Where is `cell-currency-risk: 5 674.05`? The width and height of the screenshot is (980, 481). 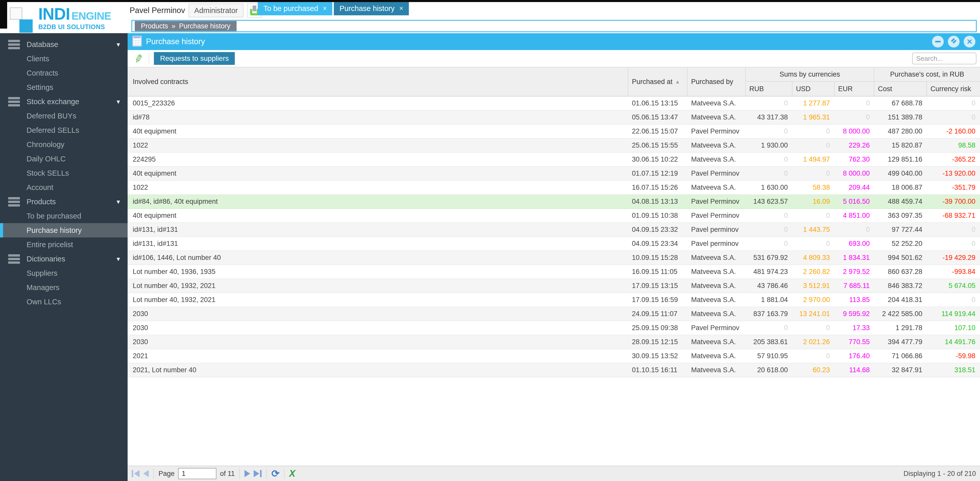 cell-currency-risk: 5 674.05 is located at coordinates (953, 286).